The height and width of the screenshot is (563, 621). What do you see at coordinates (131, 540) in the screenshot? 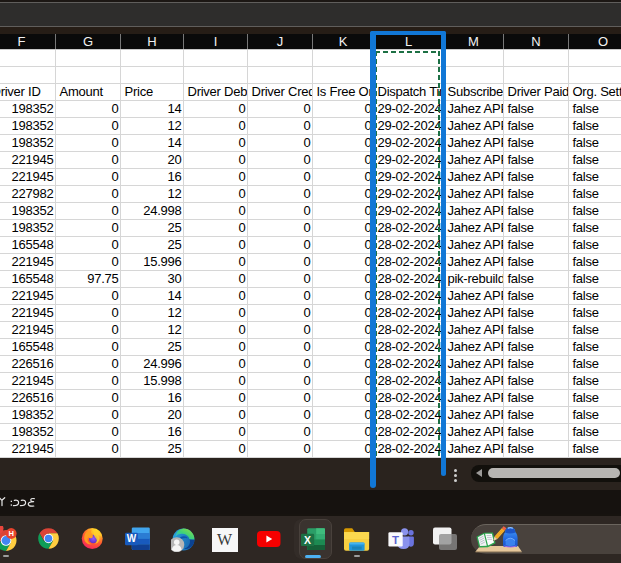
I see `svg-text: W` at bounding box center [131, 540].